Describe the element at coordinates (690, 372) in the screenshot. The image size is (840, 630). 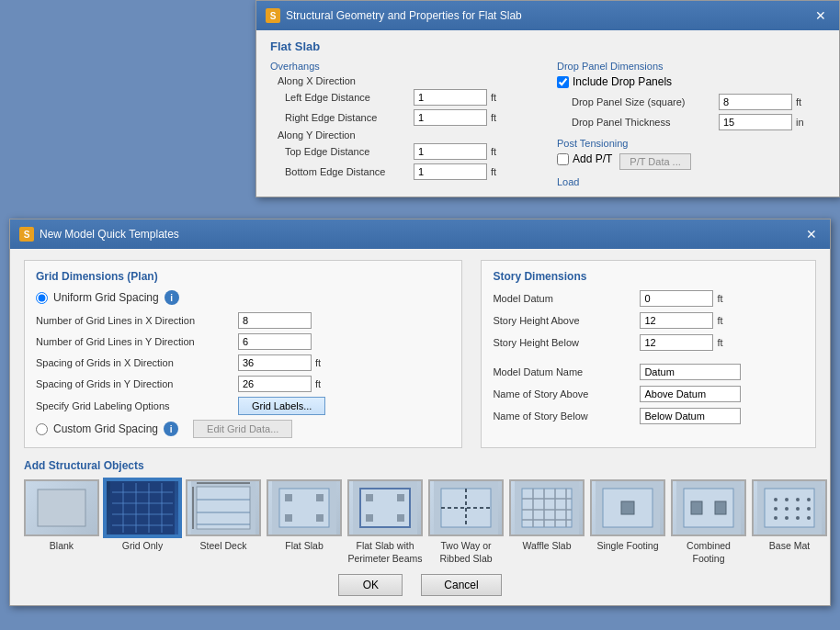
I see `model-datum-name-input` at that location.